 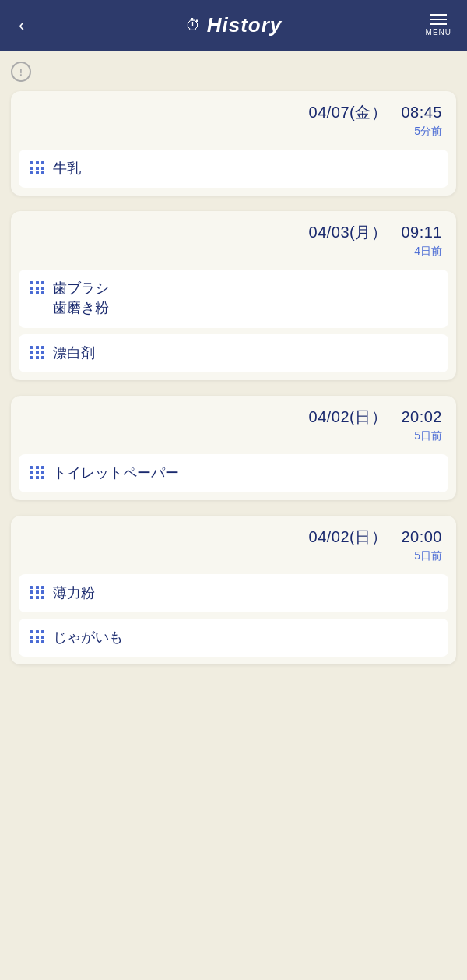 What do you see at coordinates (234, 542) in the screenshot?
I see `card-4-header: 04/02(日） 20:00 5日前` at bounding box center [234, 542].